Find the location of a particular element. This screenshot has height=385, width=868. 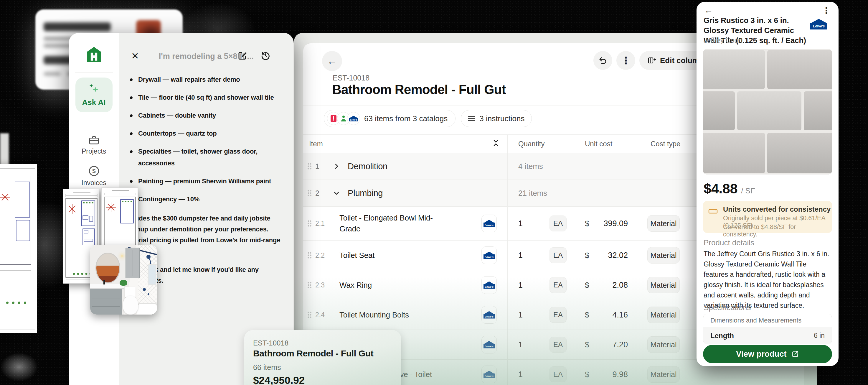

new-chat-icon is located at coordinates (243, 56).